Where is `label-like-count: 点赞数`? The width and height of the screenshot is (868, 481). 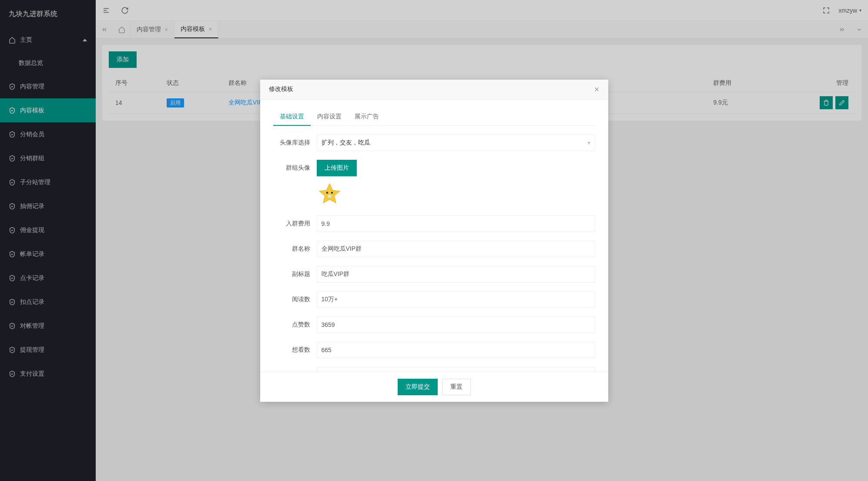
label-like-count: 点赞数 is located at coordinates (295, 325).